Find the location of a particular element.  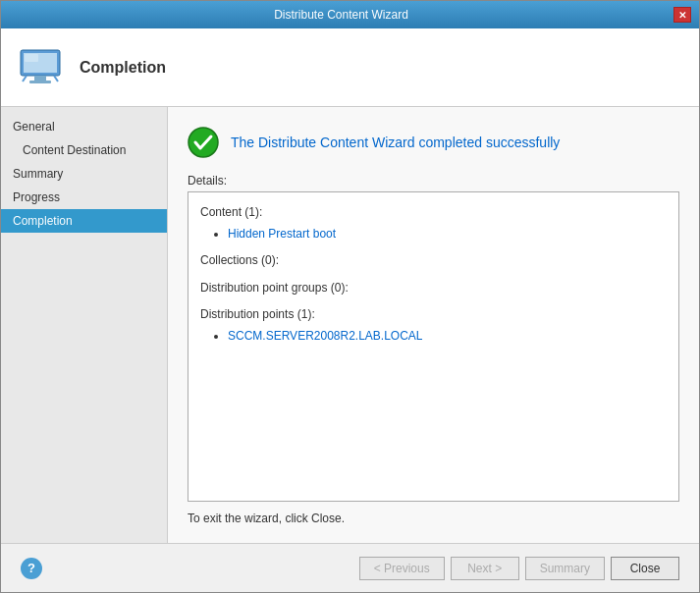

help-button: ? is located at coordinates (31, 568).